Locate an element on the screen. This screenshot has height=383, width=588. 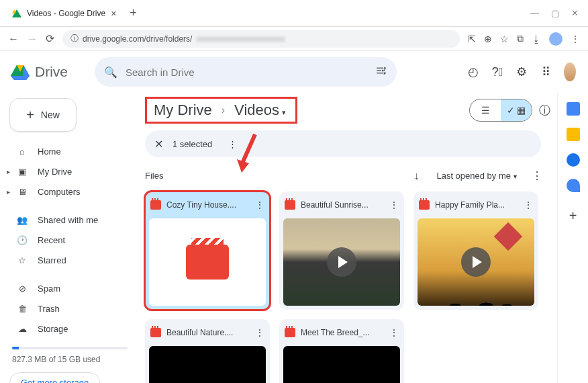
star-icon: ☆ is located at coordinates (22, 261).